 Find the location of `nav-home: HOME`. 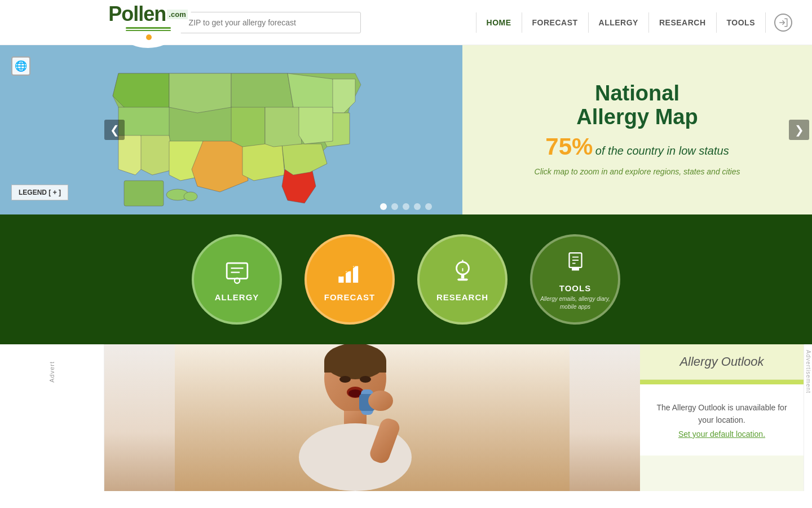

nav-home: HOME is located at coordinates (499, 23).